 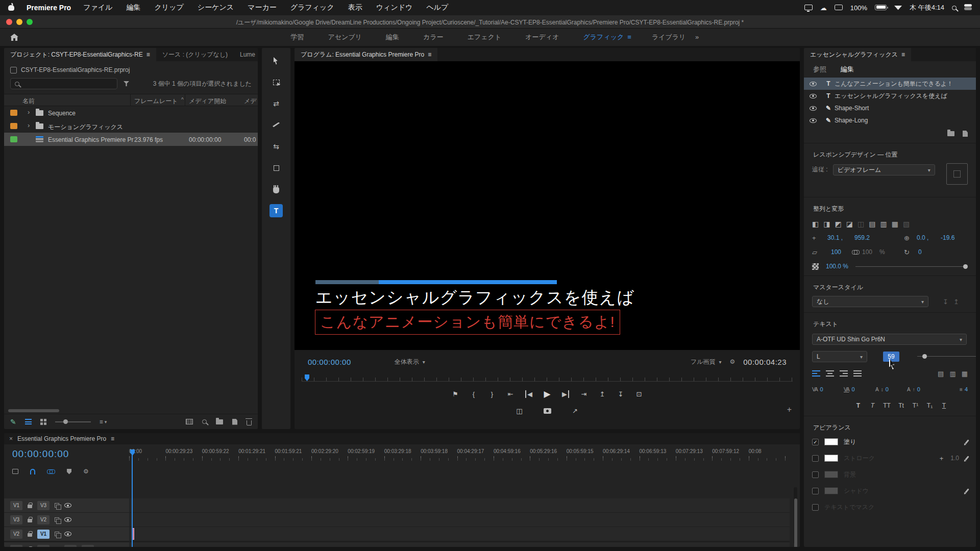 I want to click on text-style-button: Tt, so click(x=901, y=405).